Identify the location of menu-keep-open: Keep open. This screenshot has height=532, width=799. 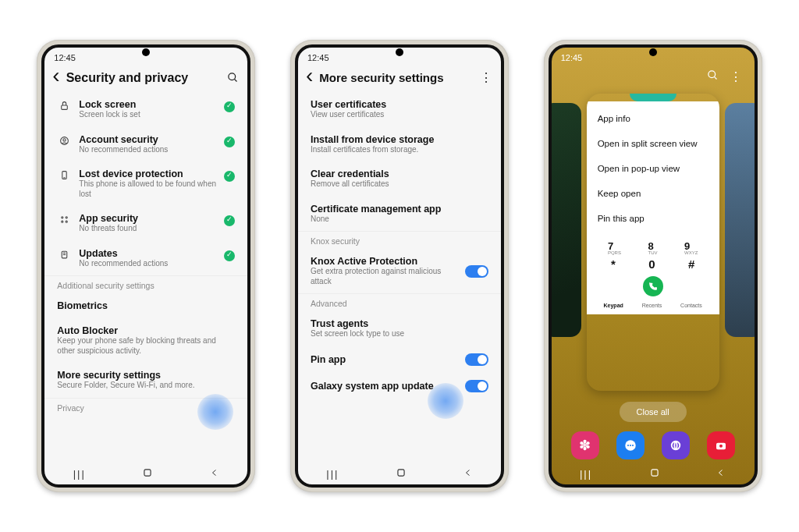
(653, 193).